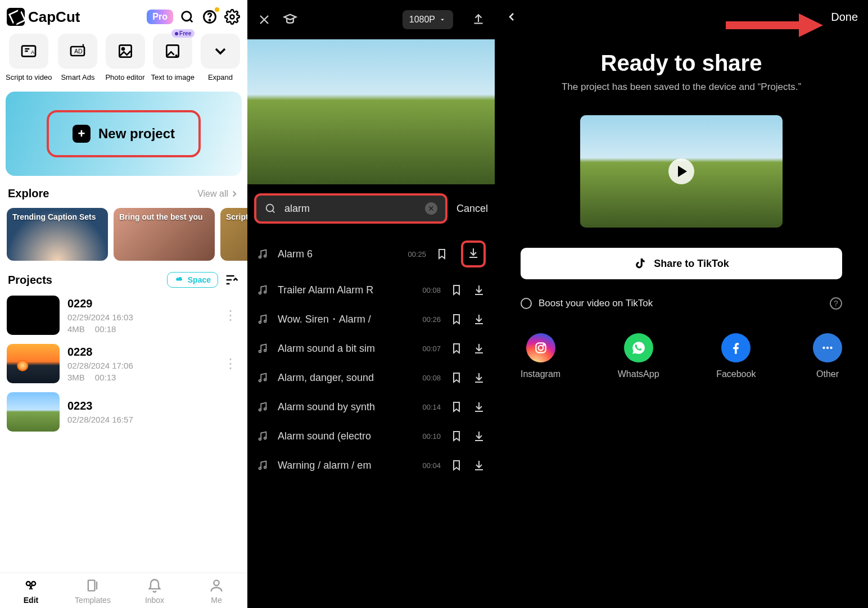 The width and height of the screenshot is (868, 608). I want to click on tool-expand: Expand, so click(220, 57).